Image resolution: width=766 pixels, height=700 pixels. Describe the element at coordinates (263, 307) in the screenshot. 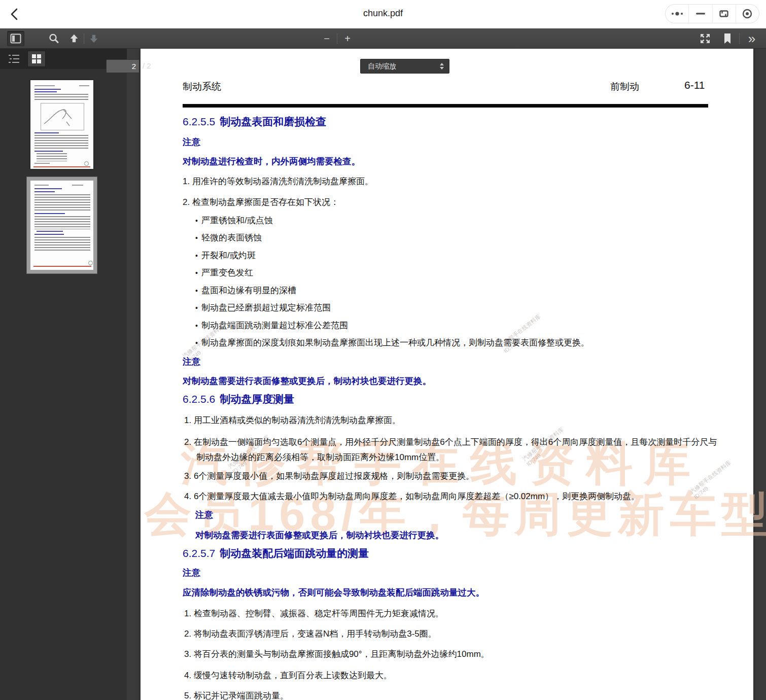

I see `bullet-item: •制动盘已经磨损超过规定标准范围` at that location.